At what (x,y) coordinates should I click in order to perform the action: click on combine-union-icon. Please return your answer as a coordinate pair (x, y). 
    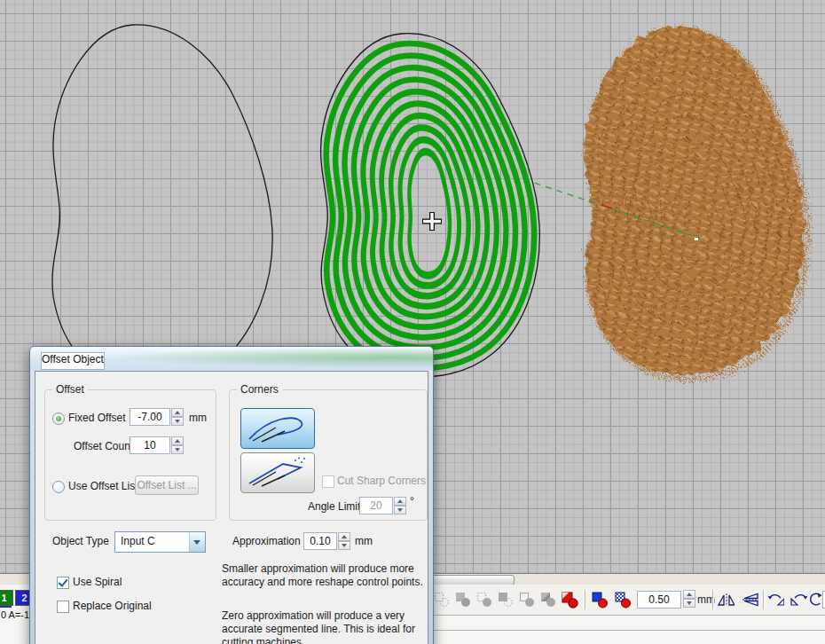
    Looking at the image, I should click on (463, 600).